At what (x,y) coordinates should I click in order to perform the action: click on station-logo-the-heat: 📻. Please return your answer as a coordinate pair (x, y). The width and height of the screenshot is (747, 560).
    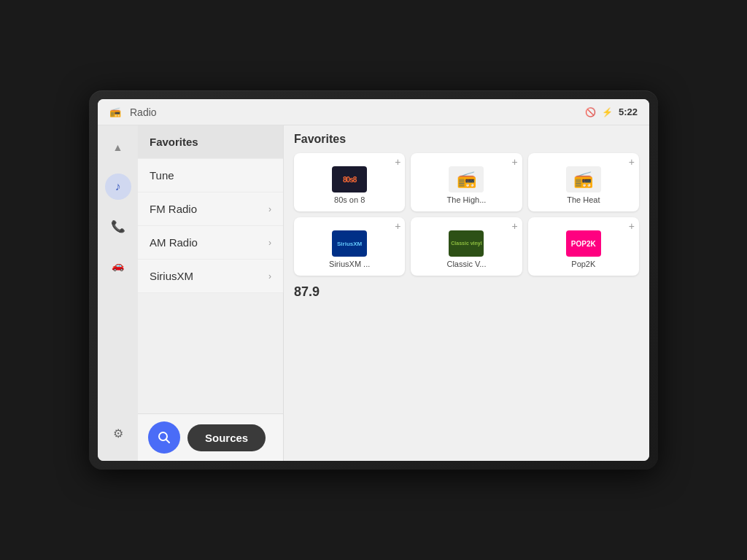
    Looking at the image, I should click on (584, 179).